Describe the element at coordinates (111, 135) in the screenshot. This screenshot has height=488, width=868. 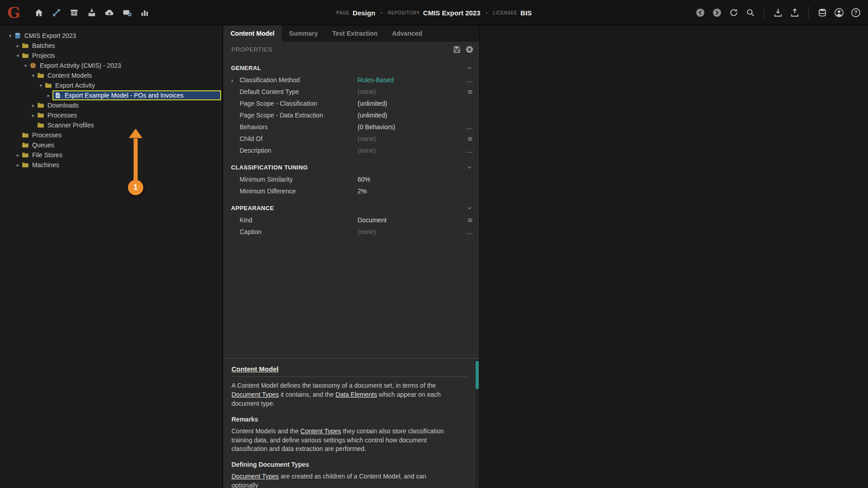
I see `tree-item-processes: Processes` at that location.